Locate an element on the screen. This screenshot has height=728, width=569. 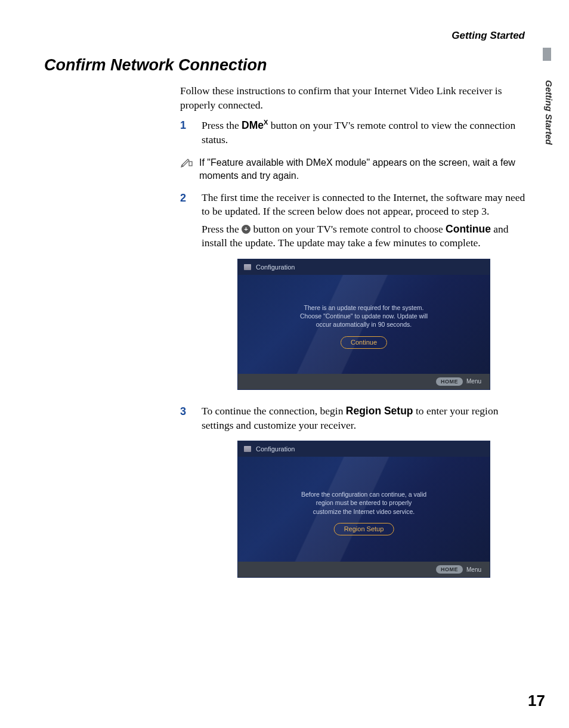
text: To continue the connection, begin is located at coordinates (274, 411).